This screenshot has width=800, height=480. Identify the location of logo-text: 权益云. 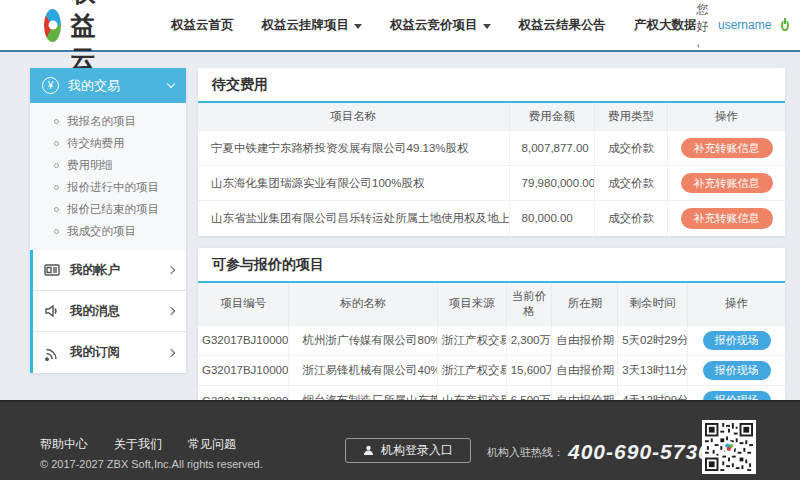
(92, 38).